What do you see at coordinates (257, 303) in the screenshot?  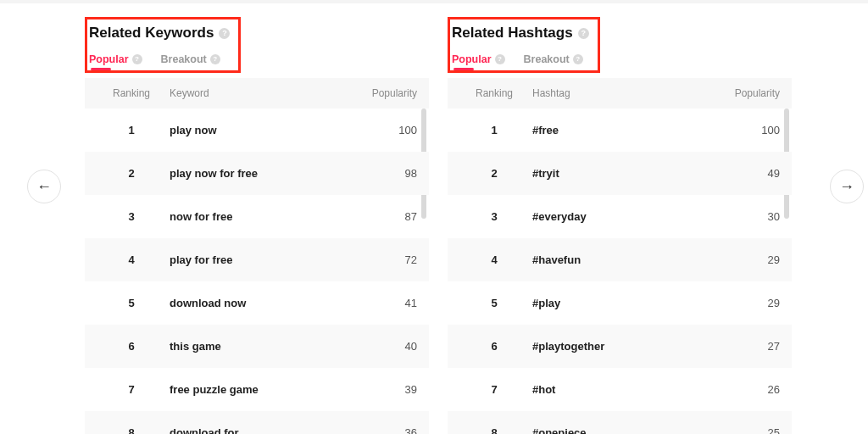 I see `table-row: 5download now41` at bounding box center [257, 303].